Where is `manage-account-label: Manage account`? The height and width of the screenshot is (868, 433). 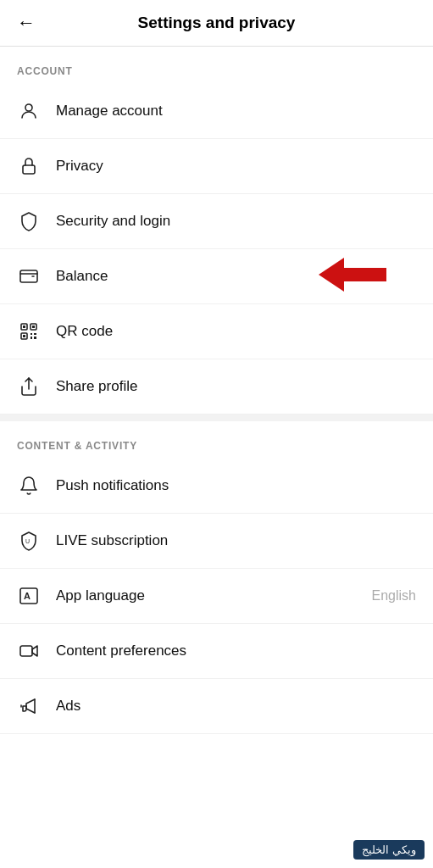 manage-account-label: Manage account is located at coordinates (236, 111).